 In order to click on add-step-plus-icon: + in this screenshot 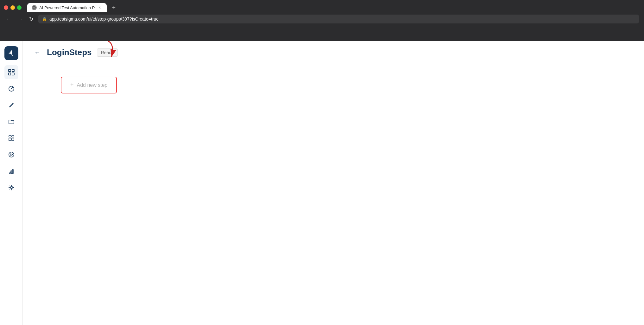, I will do `click(72, 85)`.